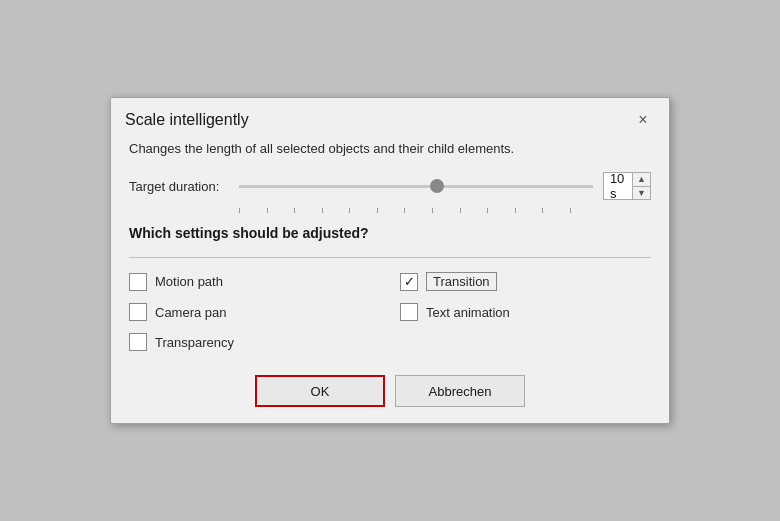 Image resolution: width=780 pixels, height=521 pixels. Describe the element at coordinates (462, 282) in the screenshot. I see `checkbox-label-transition: Transition` at that location.